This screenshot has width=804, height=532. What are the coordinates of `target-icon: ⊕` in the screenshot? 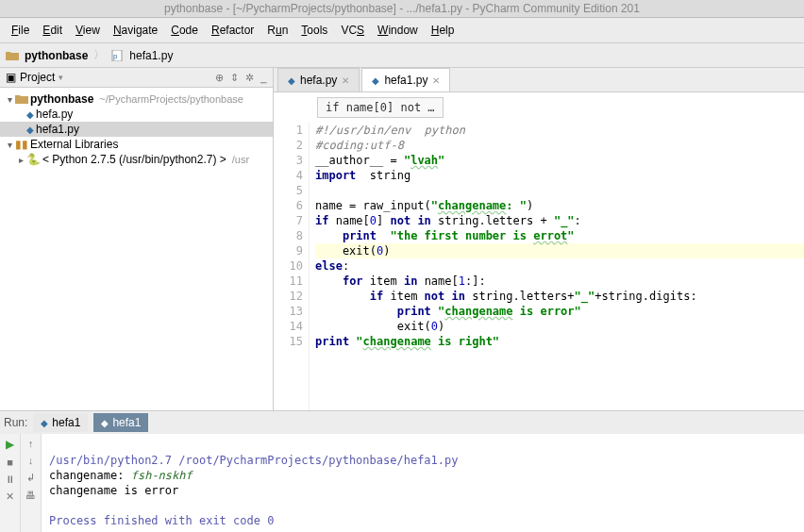 It's located at (219, 77).